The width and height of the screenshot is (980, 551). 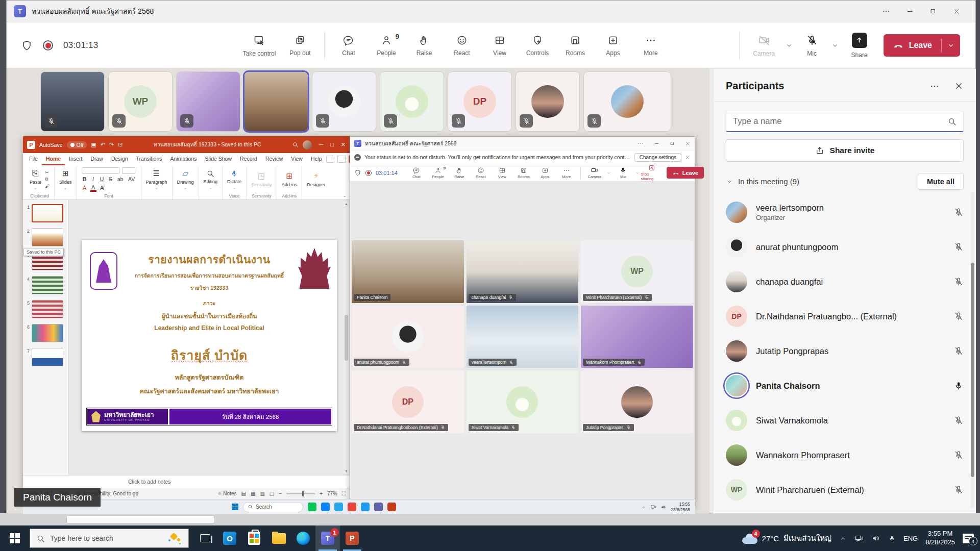 What do you see at coordinates (651, 45) in the screenshot?
I see `more-button: More` at bounding box center [651, 45].